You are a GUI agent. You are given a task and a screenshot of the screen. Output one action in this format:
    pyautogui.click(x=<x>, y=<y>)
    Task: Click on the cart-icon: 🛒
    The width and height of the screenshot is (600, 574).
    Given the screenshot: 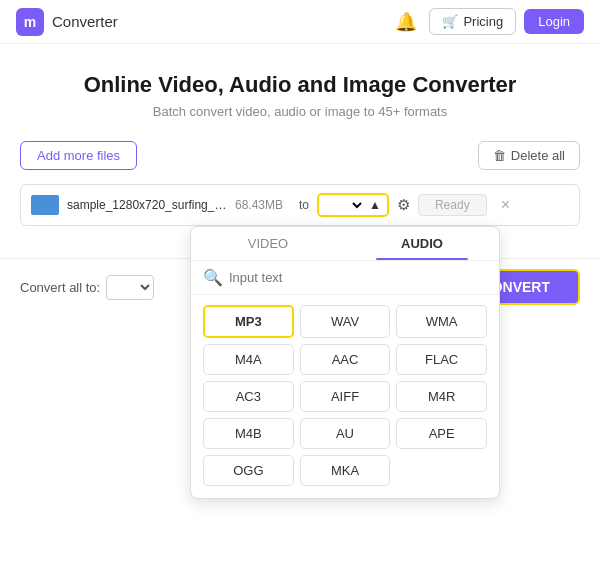 What is the action you would take?
    pyautogui.click(x=450, y=22)
    